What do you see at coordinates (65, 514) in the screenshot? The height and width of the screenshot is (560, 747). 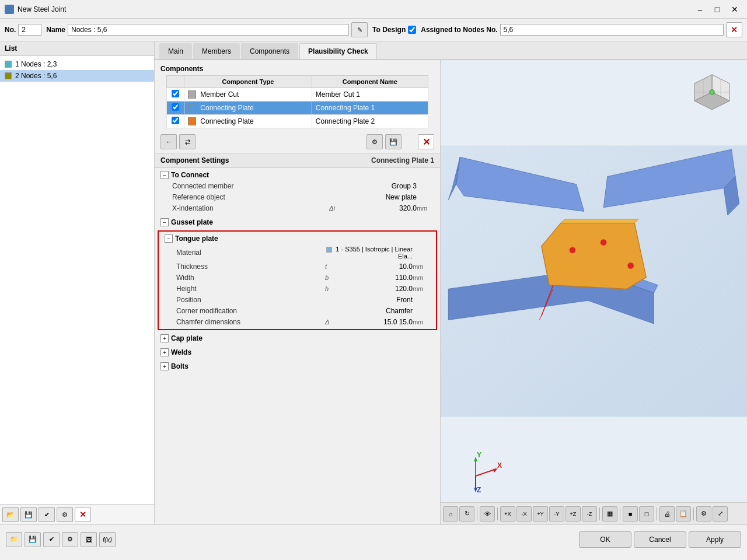 I see `list-btn-4: ⚙` at bounding box center [65, 514].